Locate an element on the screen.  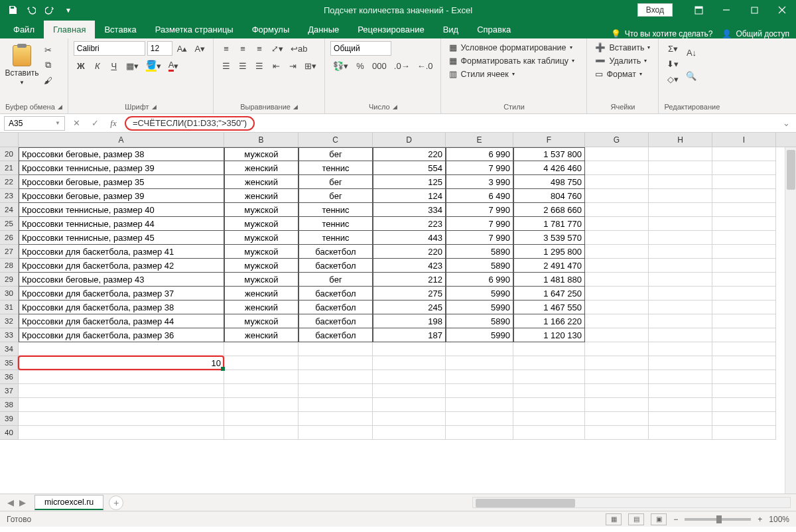
cell-H34 is located at coordinates (681, 349).